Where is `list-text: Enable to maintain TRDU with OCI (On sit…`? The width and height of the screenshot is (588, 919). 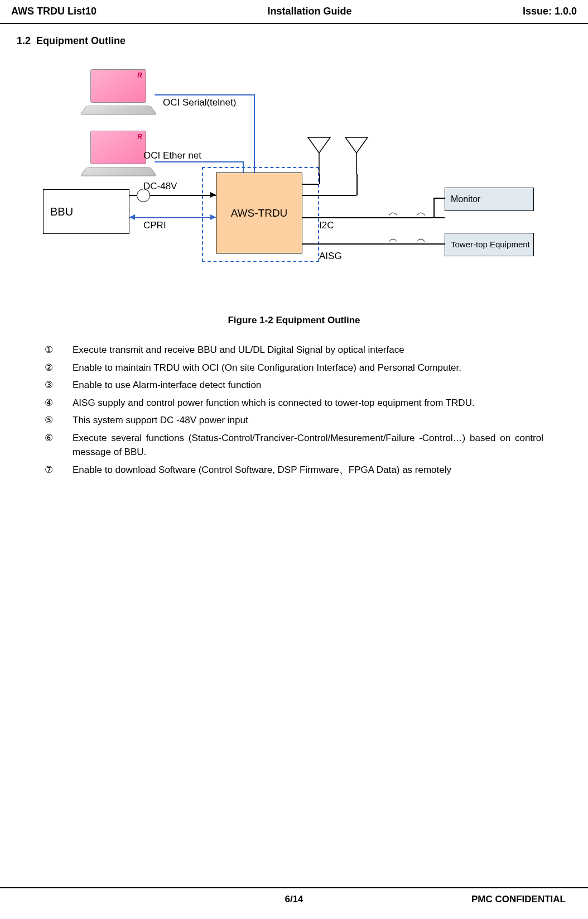
list-text: Enable to maintain TRDU with OCI (On sit… is located at coordinates (267, 368).